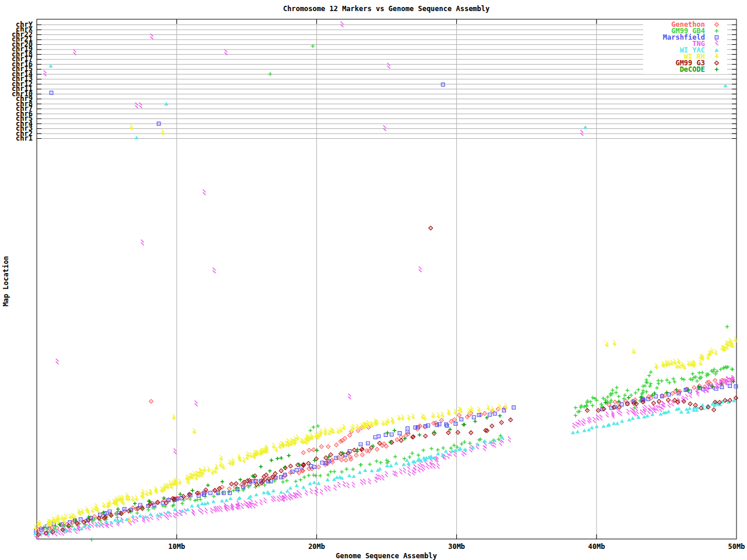  What do you see at coordinates (456, 547) in the screenshot?
I see `x-tick-label-30Mb: 30Mb` at bounding box center [456, 547].